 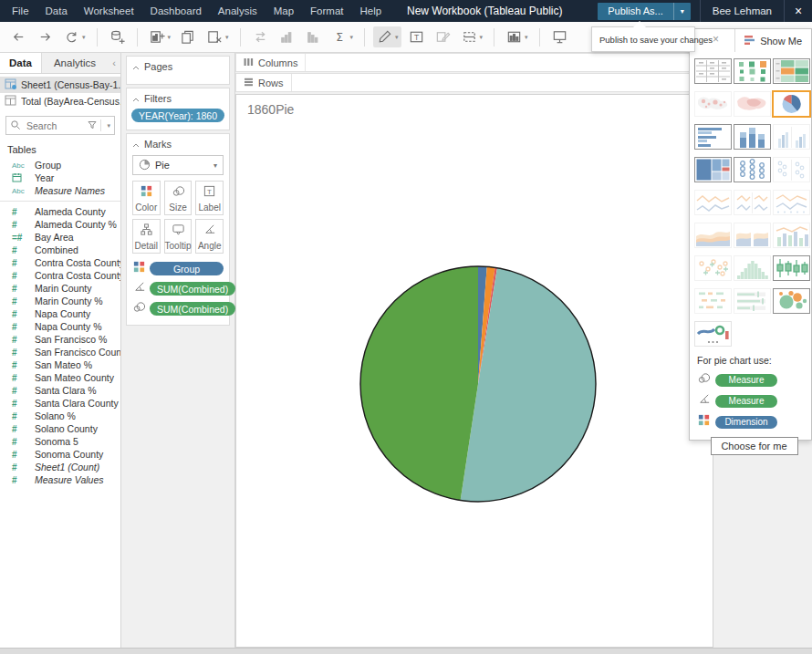 I want to click on field-san-francisco: #San Francisco %, so click(x=60, y=339).